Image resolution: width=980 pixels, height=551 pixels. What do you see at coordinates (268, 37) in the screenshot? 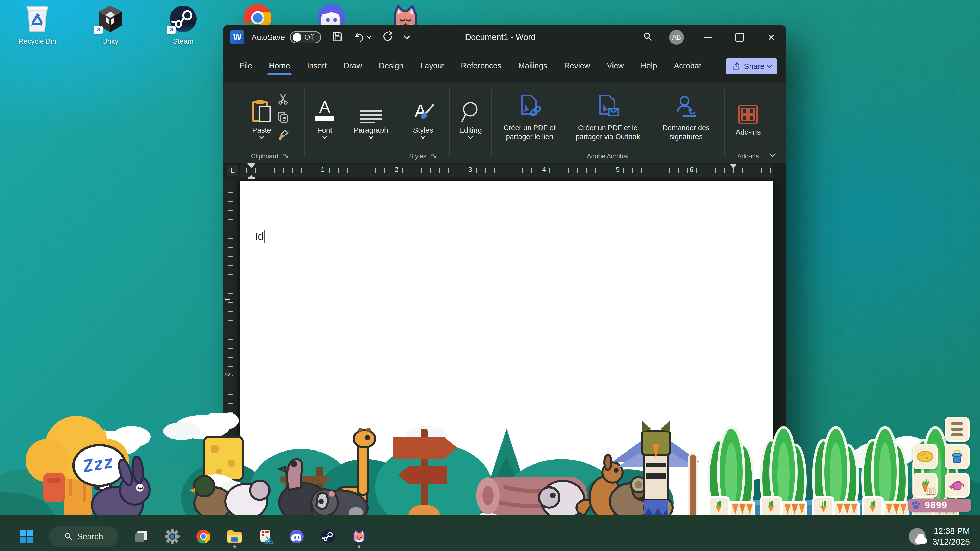
I see `autosave-label: AutoSave` at bounding box center [268, 37].